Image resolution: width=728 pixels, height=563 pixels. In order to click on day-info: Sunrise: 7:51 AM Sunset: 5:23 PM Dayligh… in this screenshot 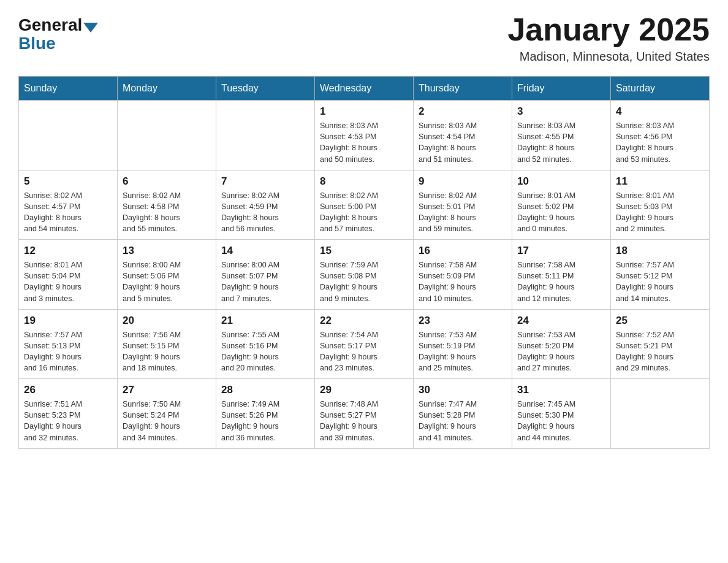, I will do `click(68, 421)`.